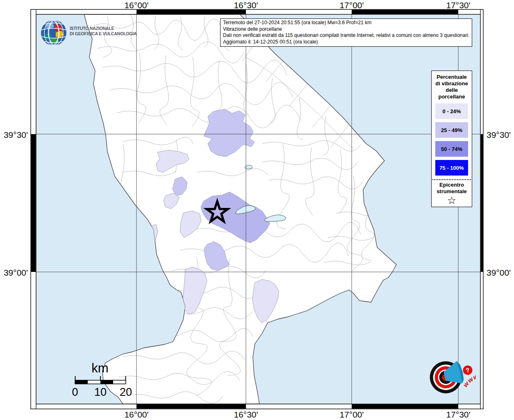 The image size is (514, 420). What do you see at coordinates (500, 273) in the screenshot?
I see `lat-label-right-39-00: 39°00'` at bounding box center [500, 273].